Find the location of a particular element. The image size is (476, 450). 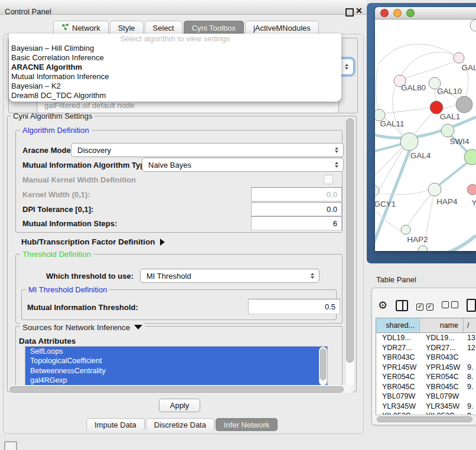

column-header: shared... is located at coordinates (398, 325).